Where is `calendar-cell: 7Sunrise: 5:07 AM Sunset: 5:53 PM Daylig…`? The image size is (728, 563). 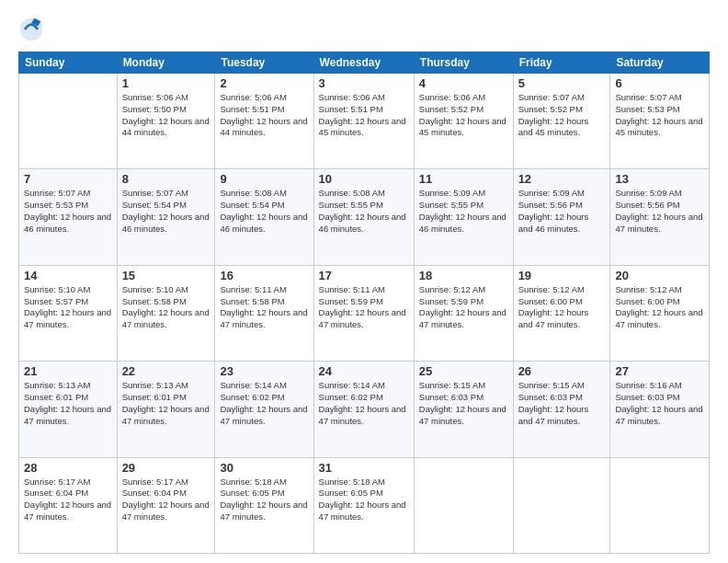
calendar-cell: 7Sunrise: 5:07 AM Sunset: 5:53 PM Daylig… is located at coordinates (68, 217).